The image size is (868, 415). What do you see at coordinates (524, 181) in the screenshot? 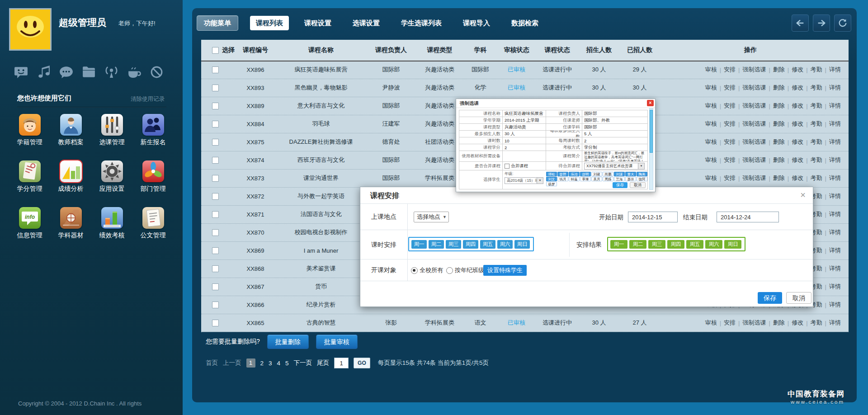
I see `grade-select: 高2014级（15）班▼` at bounding box center [524, 181].